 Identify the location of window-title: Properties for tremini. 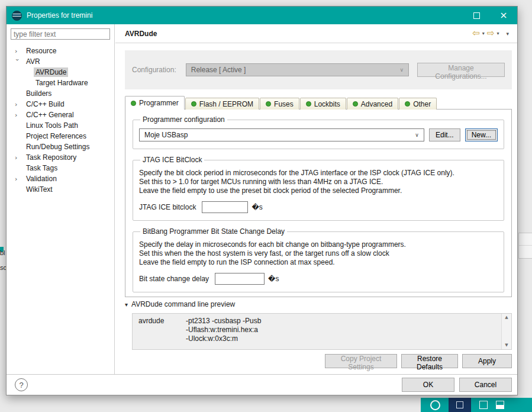
(59, 15).